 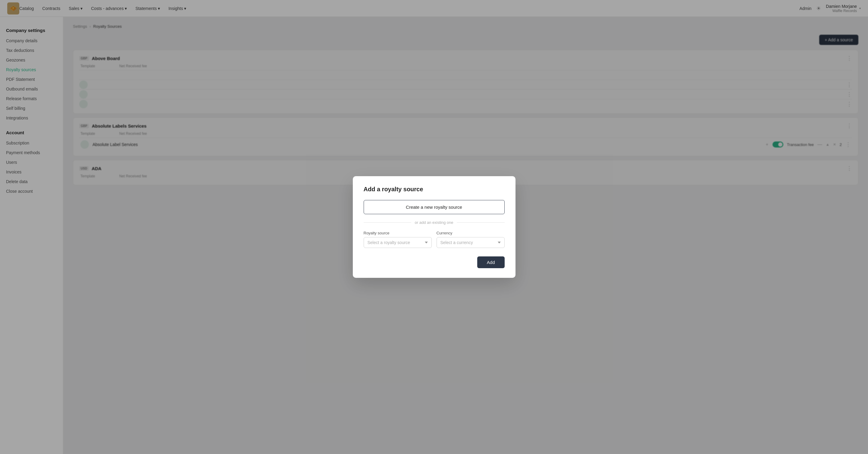 What do you see at coordinates (398, 243) in the screenshot?
I see `royalty-source-select: Select a royalty source` at bounding box center [398, 243].